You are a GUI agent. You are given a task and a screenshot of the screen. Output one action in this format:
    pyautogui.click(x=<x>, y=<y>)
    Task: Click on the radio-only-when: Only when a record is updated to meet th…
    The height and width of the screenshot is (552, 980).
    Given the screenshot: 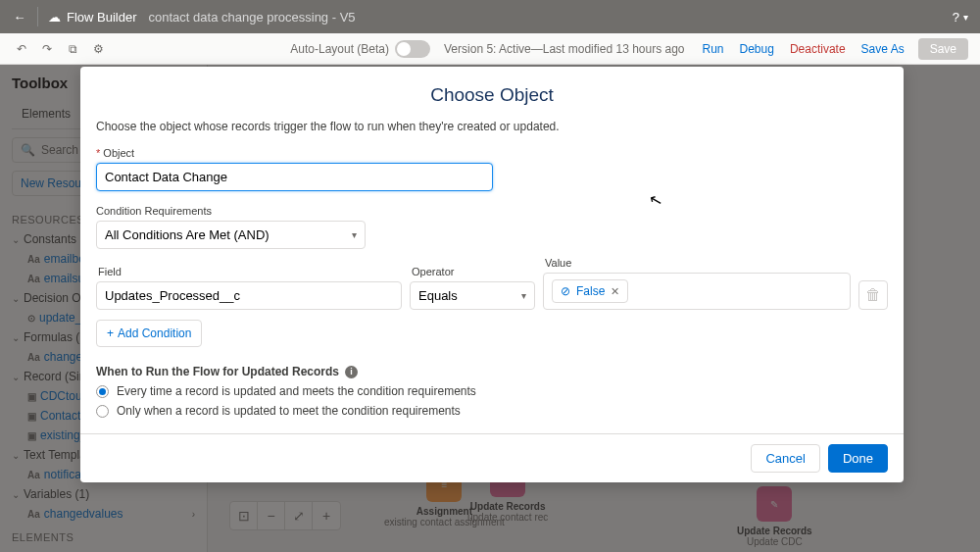 What is the action you would take?
    pyautogui.click(x=492, y=411)
    